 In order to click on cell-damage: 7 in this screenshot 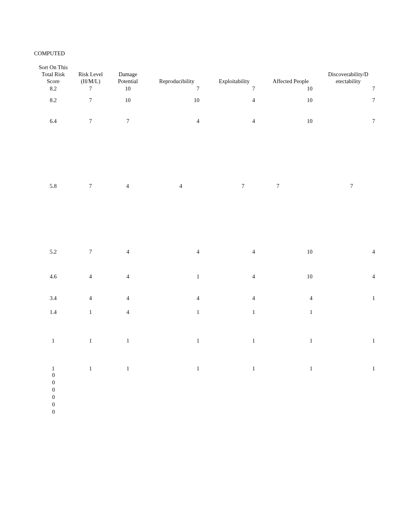, I will do `click(128, 121)`.